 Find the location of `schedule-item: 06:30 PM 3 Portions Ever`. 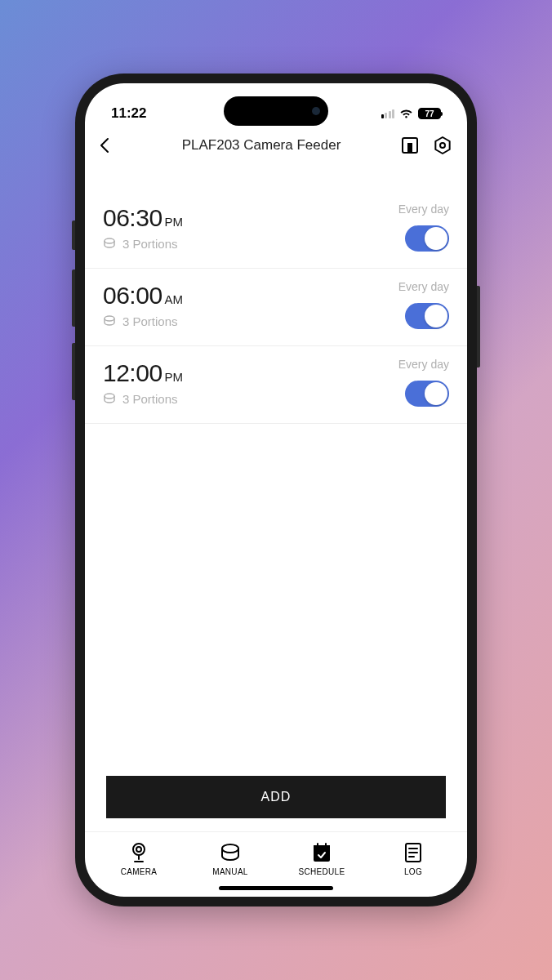

schedule-item: 06:30 PM 3 Portions Ever is located at coordinates (276, 230).